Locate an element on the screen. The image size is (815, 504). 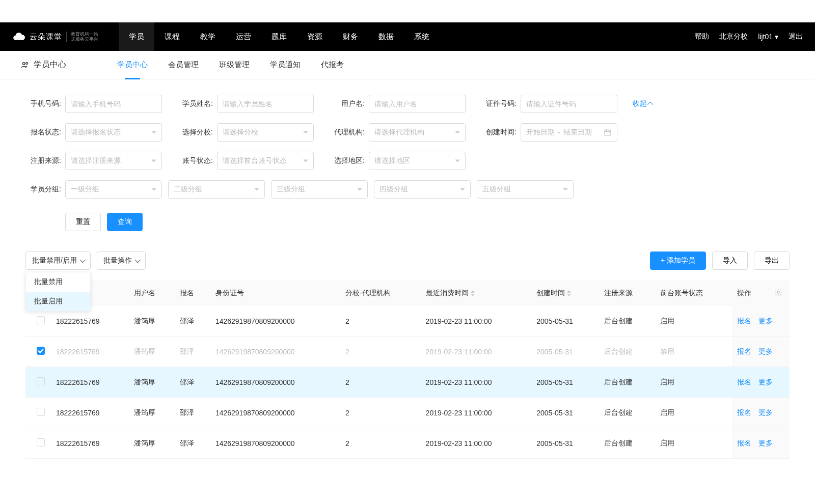
enroll-status-select: 请选择报名状态 is located at coordinates (114, 132).